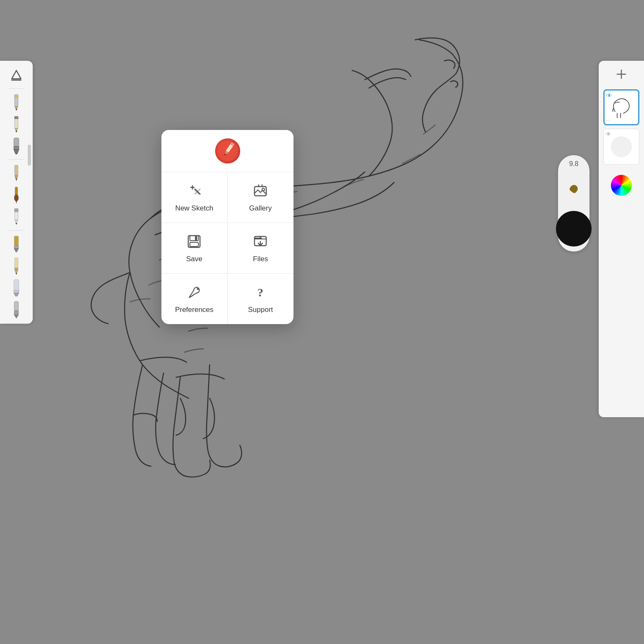 This screenshot has height=644, width=644. Describe the element at coordinates (227, 227) in the screenshot. I see `menu-popup: New Sketch Gallery` at that location.